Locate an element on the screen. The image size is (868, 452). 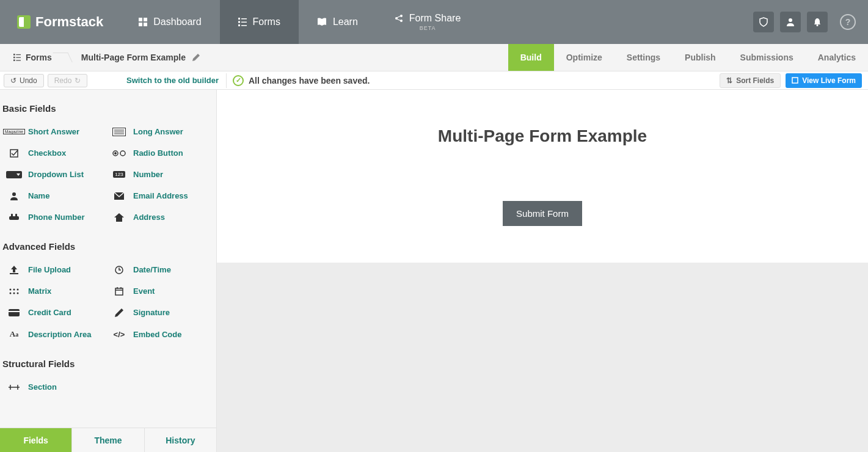
clock-icon is located at coordinates (119, 270).